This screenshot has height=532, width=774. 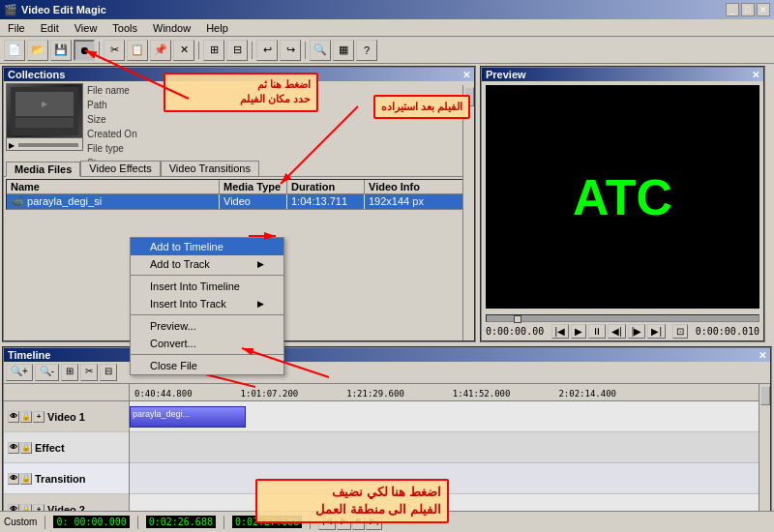 I want to click on trk-eye-effect: 👁, so click(x=14, y=448).